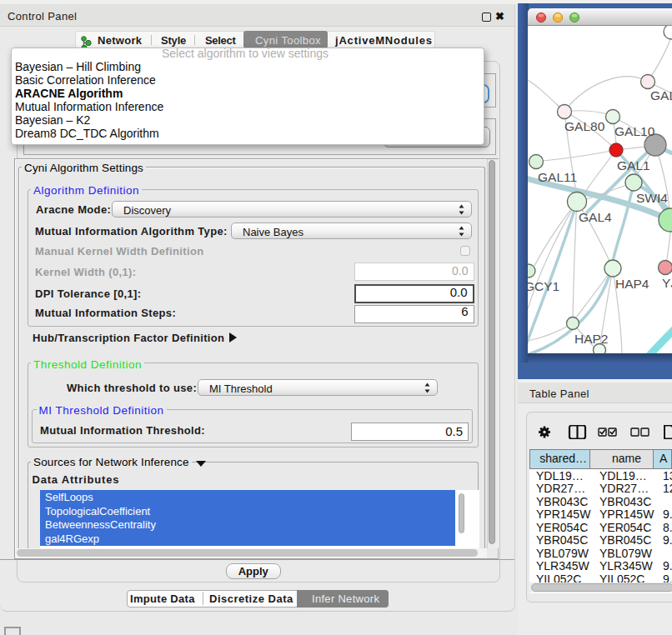  Describe the element at coordinates (667, 283) in the screenshot. I see `svg-text: YJL0` at that location.